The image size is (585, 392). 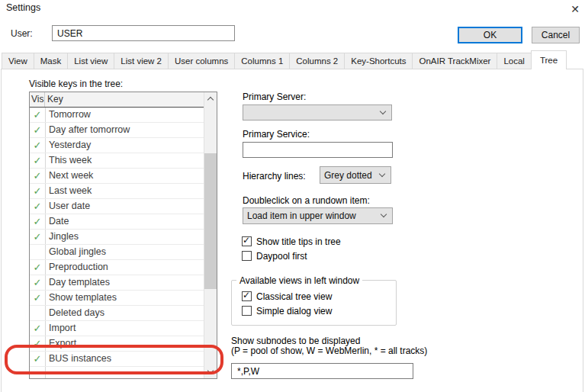 What do you see at coordinates (355, 175) in the screenshot?
I see `hierarchy-lines-dropdown: Grey dotted` at bounding box center [355, 175].